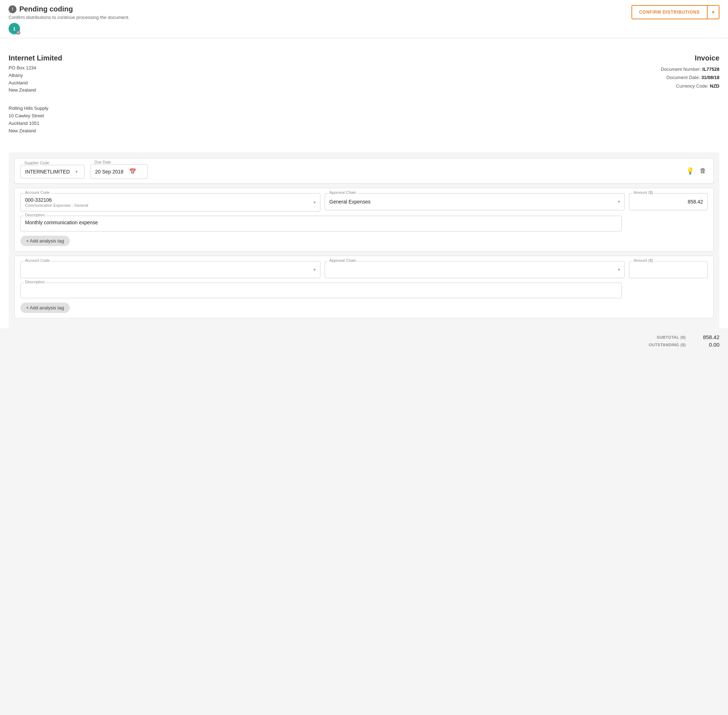 The width and height of the screenshot is (728, 715). What do you see at coordinates (35, 90) in the screenshot?
I see `supplier-address-line4: New Zealand` at bounding box center [35, 90].